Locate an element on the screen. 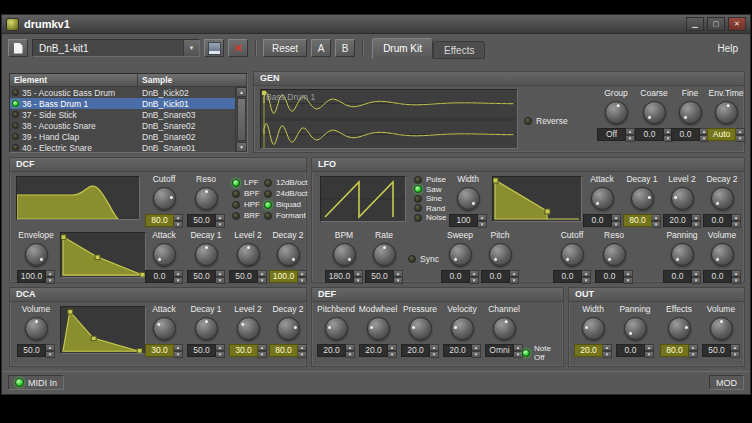 This screenshot has height=423, width=752. radio-rand: Rand is located at coordinates (430, 209).